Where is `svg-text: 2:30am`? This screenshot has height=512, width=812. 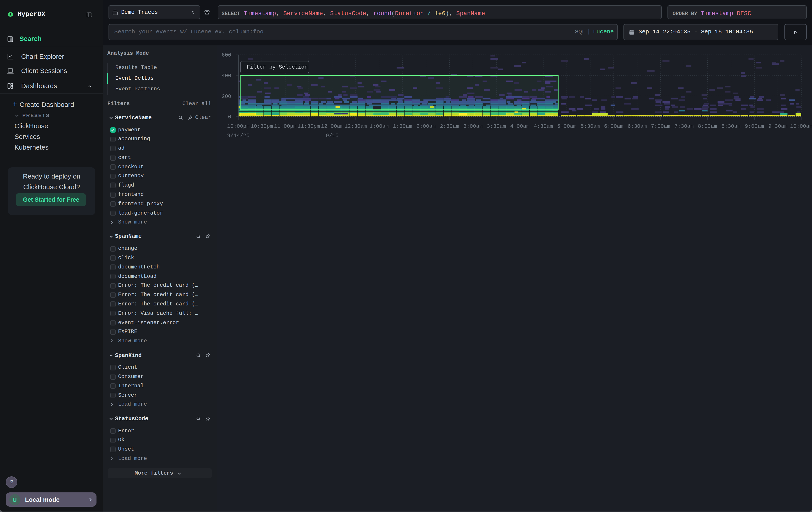 svg-text: 2:30am is located at coordinates (449, 126).